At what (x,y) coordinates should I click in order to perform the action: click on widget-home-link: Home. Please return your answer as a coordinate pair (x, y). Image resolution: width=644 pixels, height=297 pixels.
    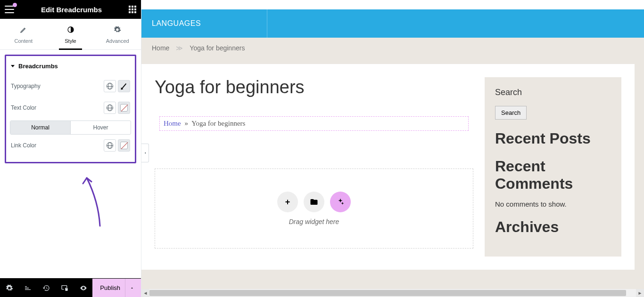
    Looking at the image, I should click on (173, 123).